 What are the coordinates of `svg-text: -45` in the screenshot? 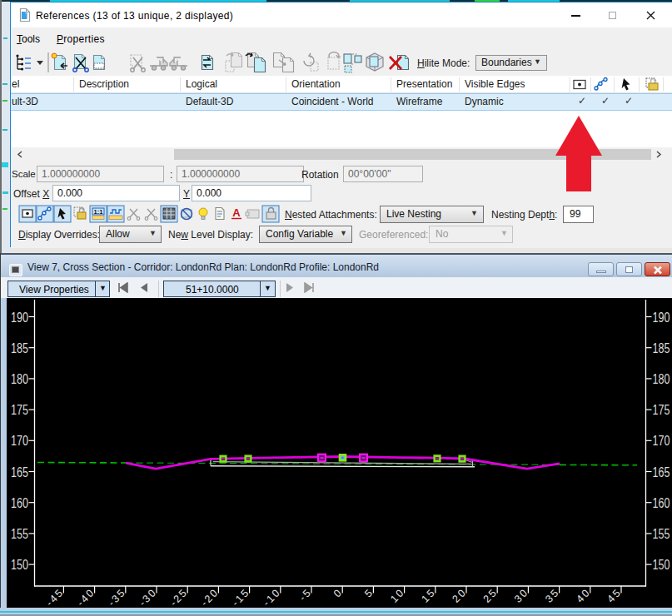 It's located at (55, 597).